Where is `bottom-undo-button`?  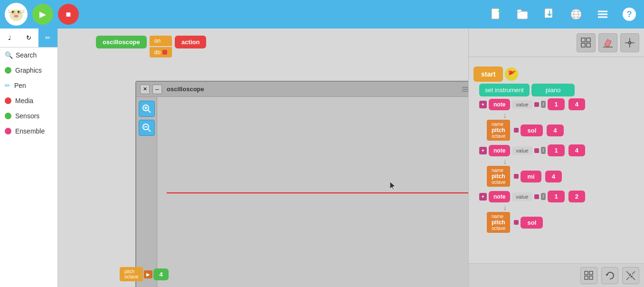 bottom-undo-button is located at coordinates (610, 276).